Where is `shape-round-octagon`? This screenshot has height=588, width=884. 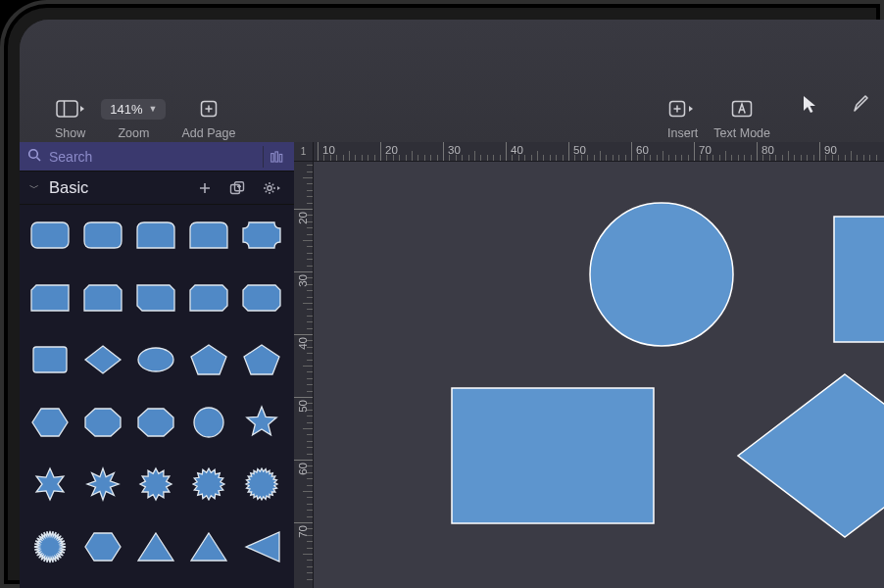
shape-round-octagon is located at coordinates (103, 235).